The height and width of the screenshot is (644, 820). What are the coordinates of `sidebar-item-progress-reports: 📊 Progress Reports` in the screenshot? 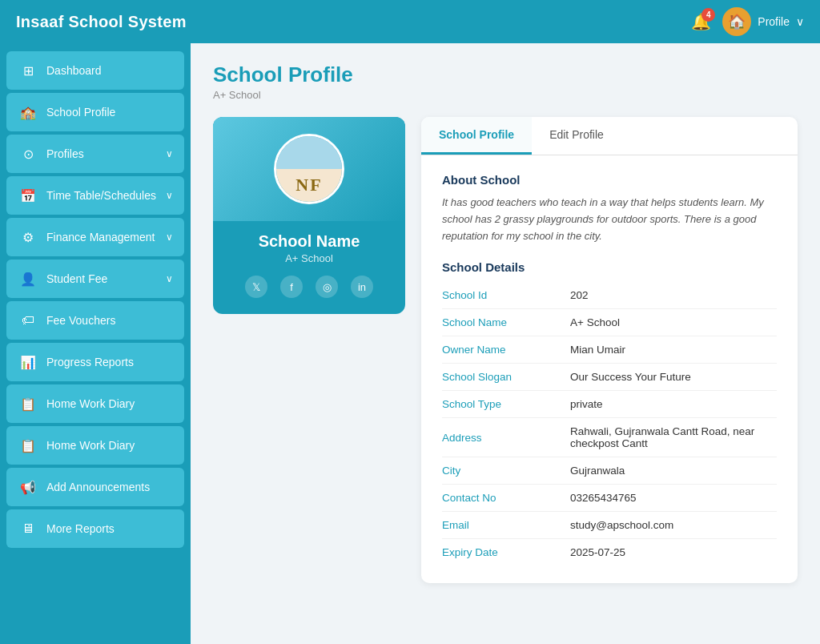 It's located at (95, 362).